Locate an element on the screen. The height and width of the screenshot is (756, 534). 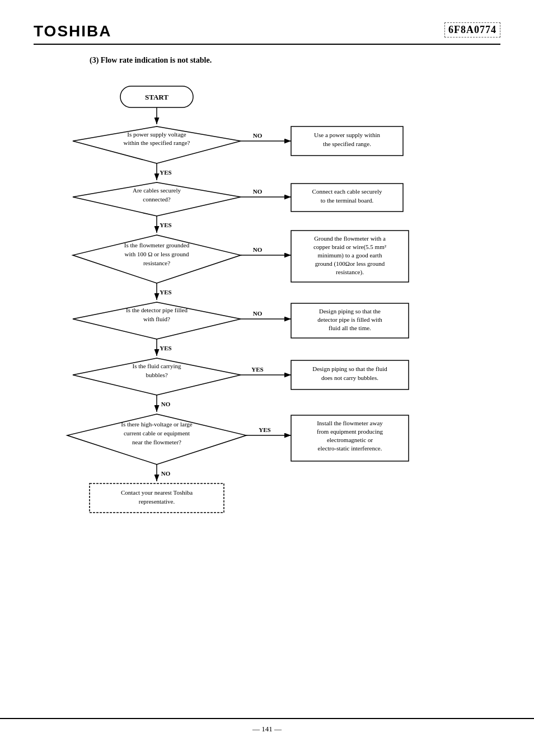
q2-text1: Are cables securely is located at coordinates (157, 190).